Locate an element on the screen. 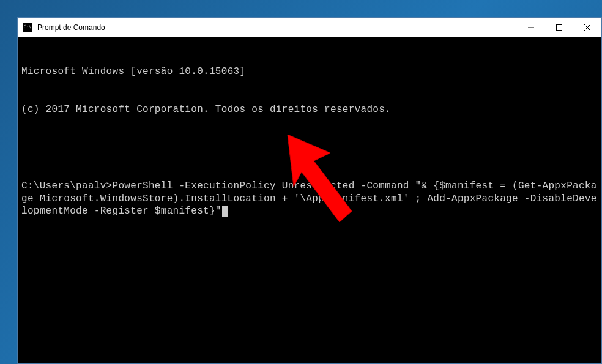  cmd-icon: C:\ is located at coordinates (28, 28).